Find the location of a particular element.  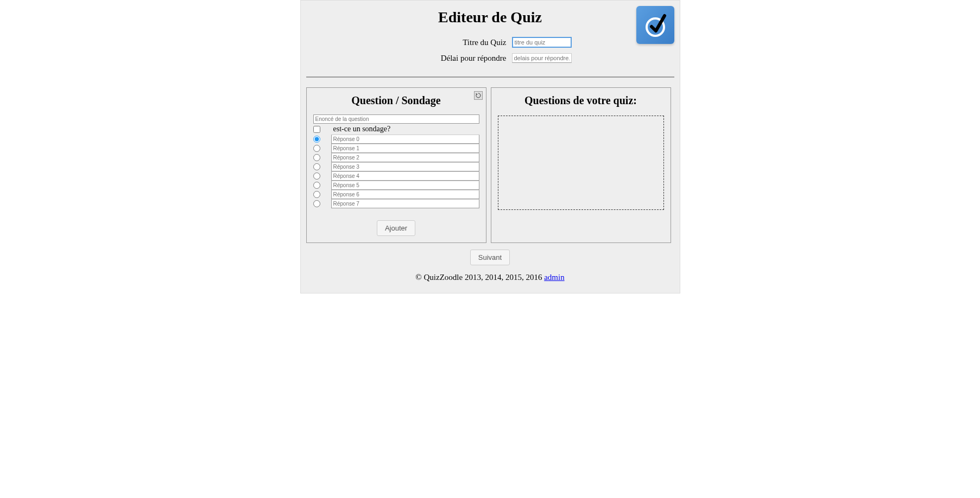

question-panel-title: Question / Sondage is located at coordinates (396, 101).